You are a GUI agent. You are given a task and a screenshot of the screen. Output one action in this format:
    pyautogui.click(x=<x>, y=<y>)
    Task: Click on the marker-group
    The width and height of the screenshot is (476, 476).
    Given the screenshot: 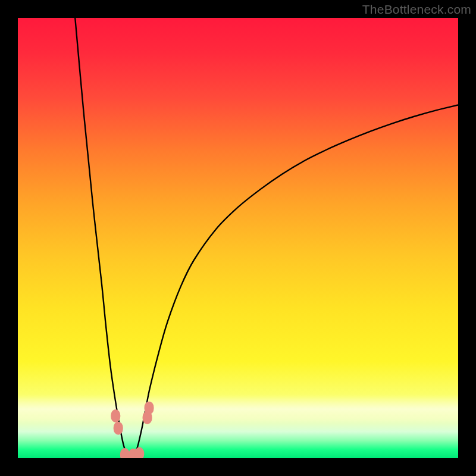 What is the action you would take?
    pyautogui.click(x=132, y=430)
    